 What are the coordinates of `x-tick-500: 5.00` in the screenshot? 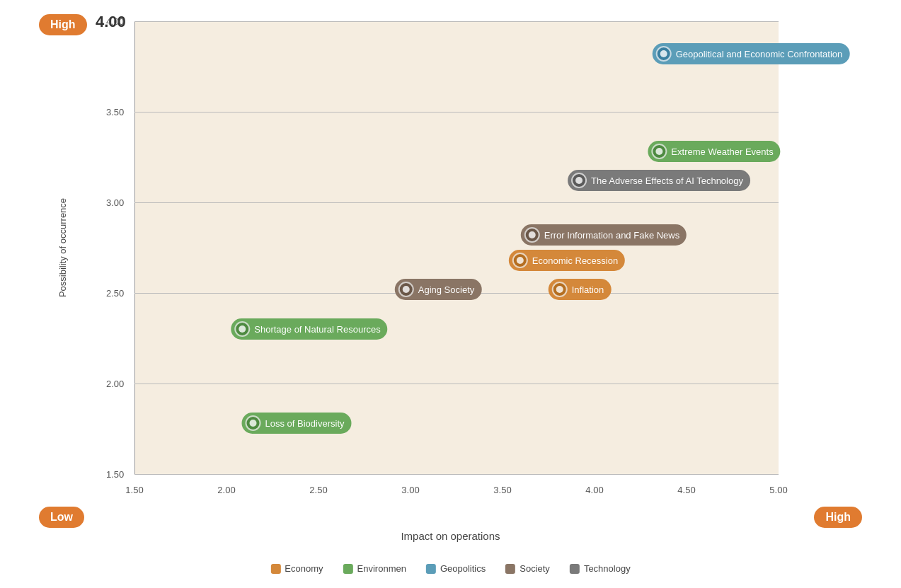 It's located at (779, 490).